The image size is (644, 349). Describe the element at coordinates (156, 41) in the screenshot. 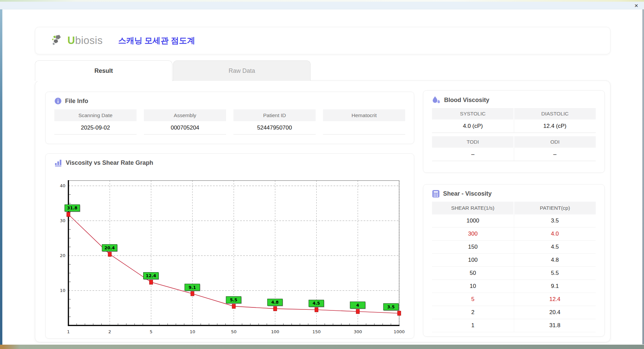

I see `app-title: 스캐닝 모세관 점도계` at that location.